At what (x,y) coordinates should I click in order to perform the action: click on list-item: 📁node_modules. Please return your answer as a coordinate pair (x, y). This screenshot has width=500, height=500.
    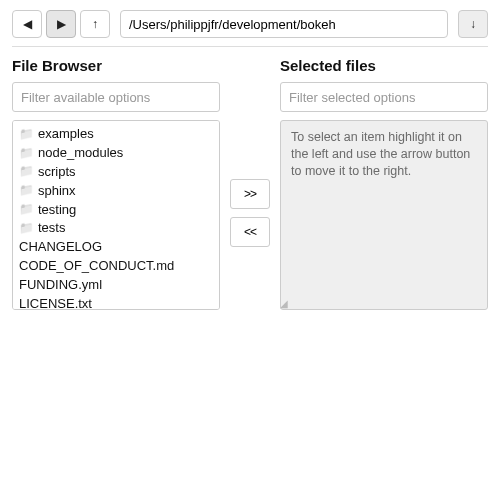
    Looking at the image, I should click on (116, 154).